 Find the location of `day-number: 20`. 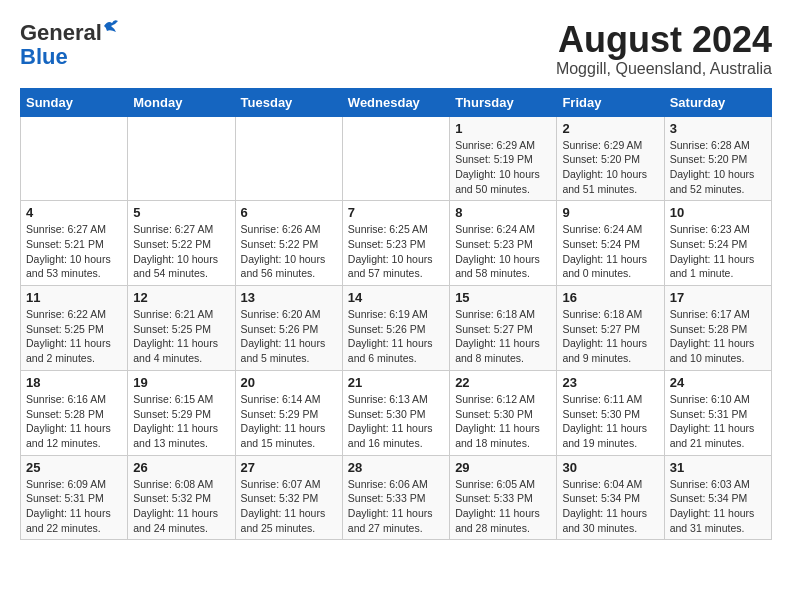

day-number: 20 is located at coordinates (289, 382).